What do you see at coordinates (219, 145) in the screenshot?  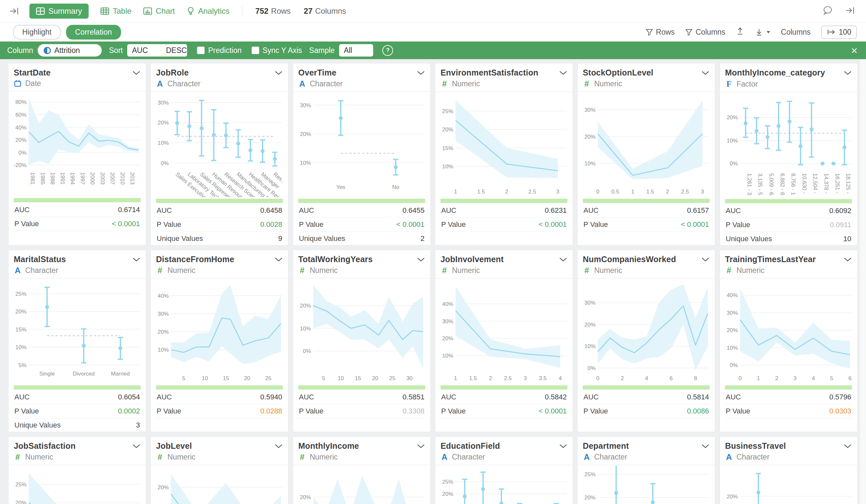 I see `column-chart: 0%10%20%30%Sales ExecutiveLaboratory Tec…` at bounding box center [219, 145].